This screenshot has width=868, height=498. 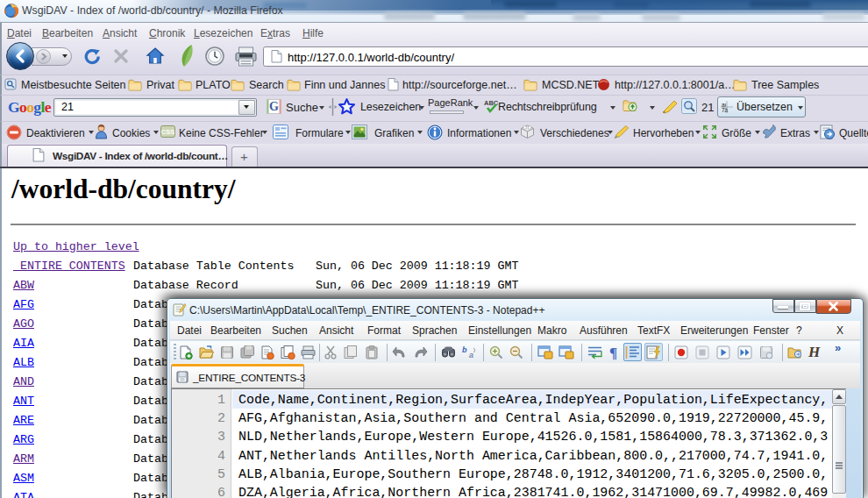 I want to click on svg-text: ABC, so click(x=491, y=103).